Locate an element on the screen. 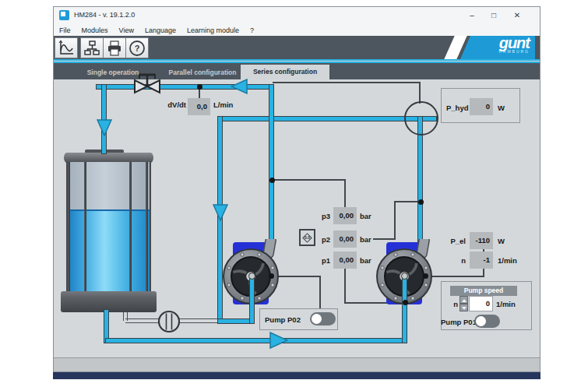 The width and height of the screenshot is (588, 380). p1-sense-line-v is located at coordinates (345, 287).